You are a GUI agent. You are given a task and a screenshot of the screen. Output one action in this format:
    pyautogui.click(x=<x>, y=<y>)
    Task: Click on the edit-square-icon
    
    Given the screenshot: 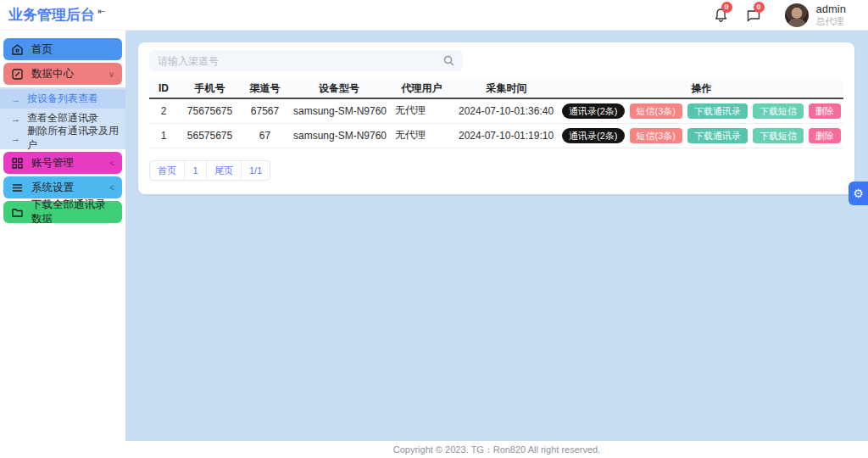 What is the action you would take?
    pyautogui.click(x=17, y=75)
    